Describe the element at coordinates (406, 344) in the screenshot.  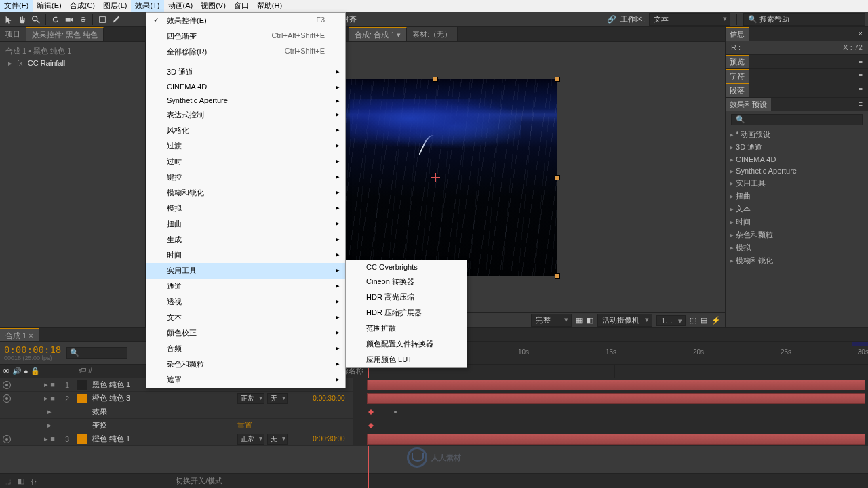
I see `submenu-item: 颜色配置文件转换器` at that location.